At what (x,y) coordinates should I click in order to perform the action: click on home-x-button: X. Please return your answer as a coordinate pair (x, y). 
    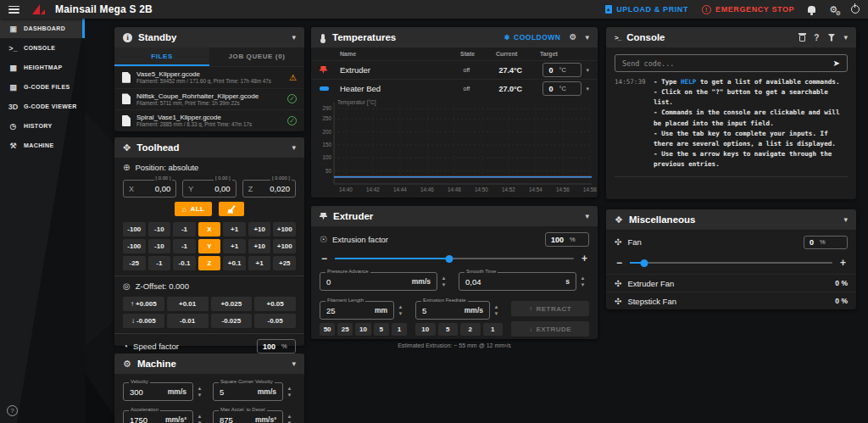
    Looking at the image, I should click on (210, 229).